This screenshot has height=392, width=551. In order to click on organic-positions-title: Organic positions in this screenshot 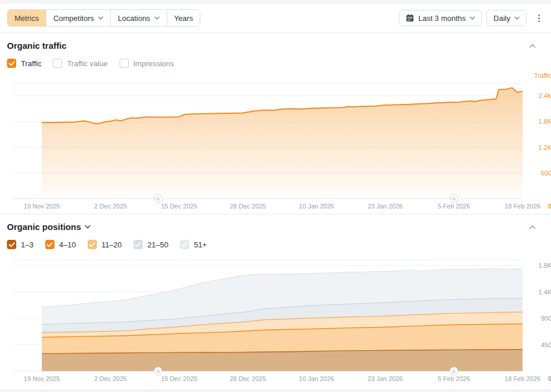, I will do `click(49, 226)`.